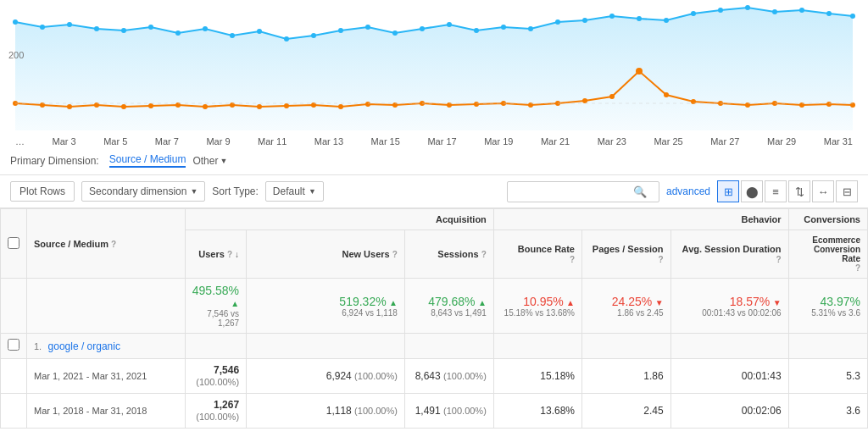  I want to click on view-data-icon: ⊞, so click(728, 191).